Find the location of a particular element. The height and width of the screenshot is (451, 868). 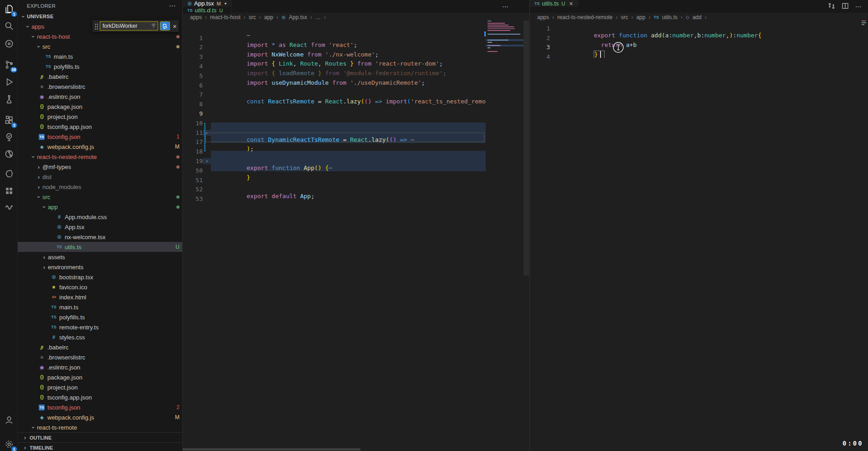

tree-item: TS utils.ts U is located at coordinates (100, 247).